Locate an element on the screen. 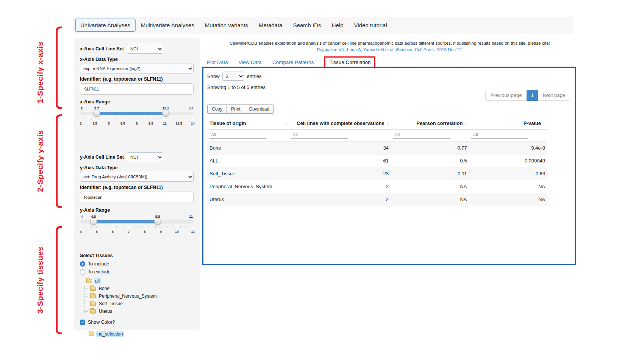  y-cell-line-set-label: y-Axis Cell Line Set is located at coordinates (102, 157).